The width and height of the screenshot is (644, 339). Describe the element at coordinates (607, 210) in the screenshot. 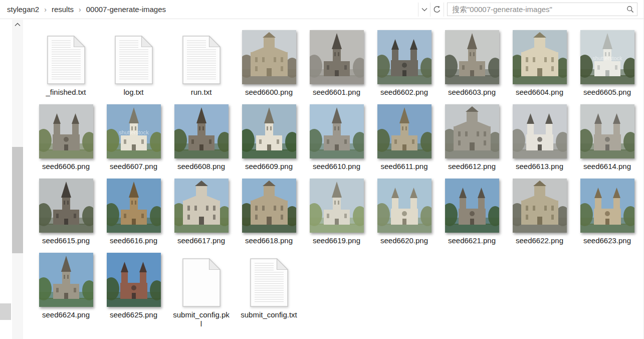

I see `file-item: seed6623.png` at that location.